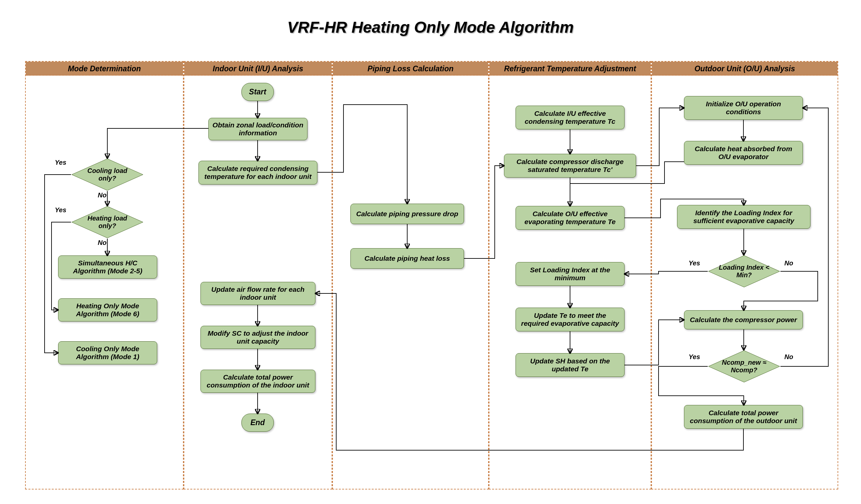 The image size is (861, 504). I want to click on label-cooling-no: No, so click(102, 195).